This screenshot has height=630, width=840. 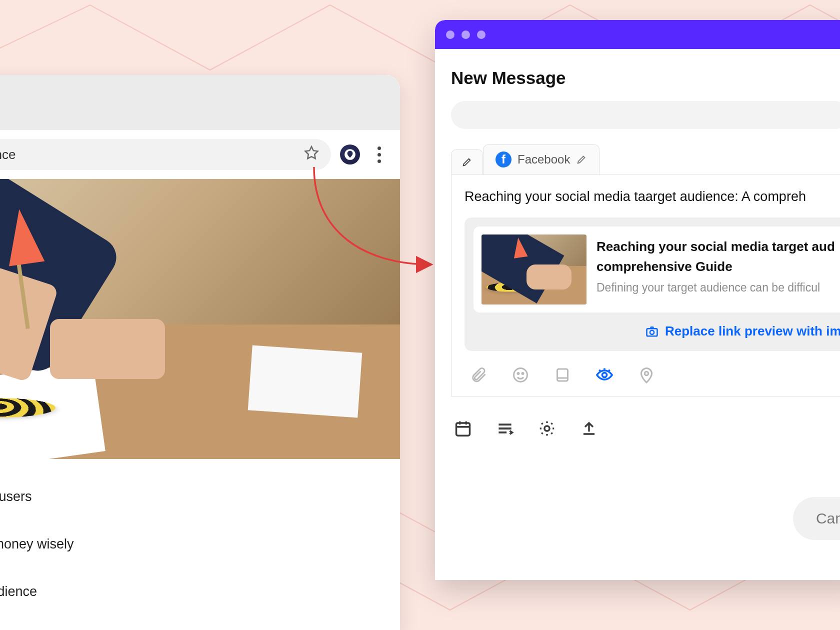 I want to click on tab-edit-all, so click(x=467, y=162).